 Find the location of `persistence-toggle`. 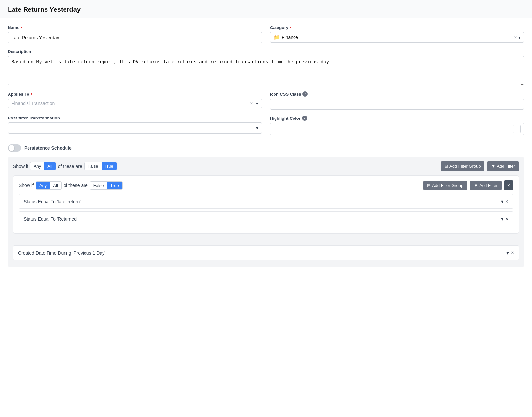

persistence-toggle is located at coordinates (14, 148).